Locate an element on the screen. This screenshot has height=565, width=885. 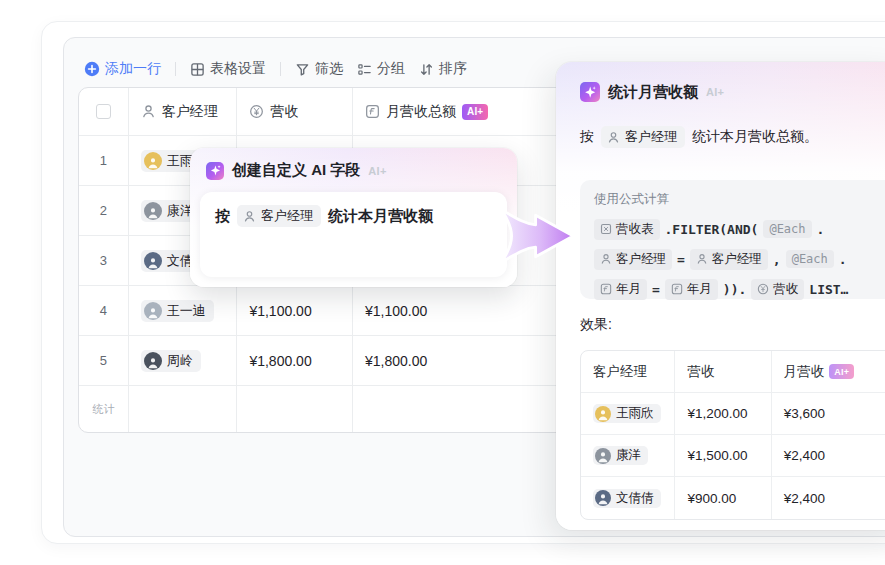
plus-circle-icon is located at coordinates (92, 69).